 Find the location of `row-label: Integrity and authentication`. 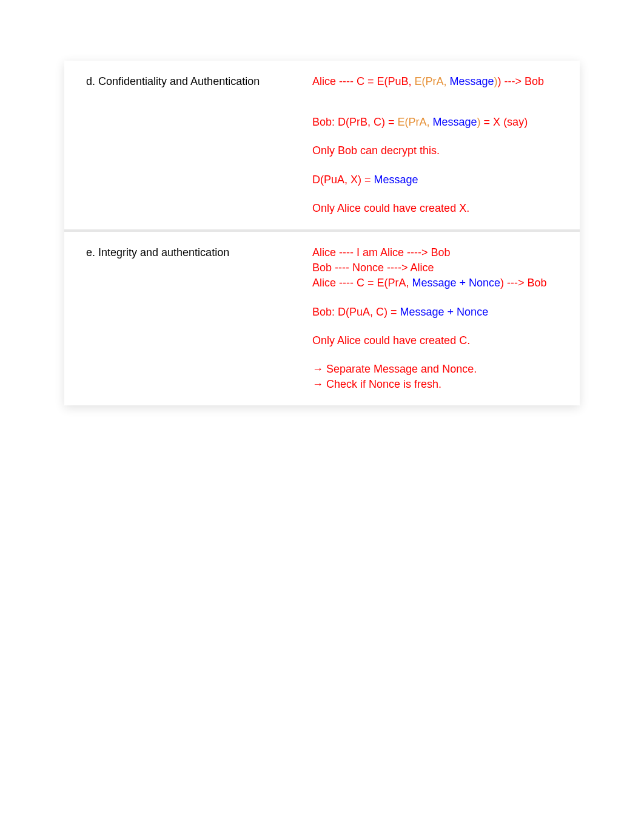

row-label: Integrity and authentication is located at coordinates (194, 252).